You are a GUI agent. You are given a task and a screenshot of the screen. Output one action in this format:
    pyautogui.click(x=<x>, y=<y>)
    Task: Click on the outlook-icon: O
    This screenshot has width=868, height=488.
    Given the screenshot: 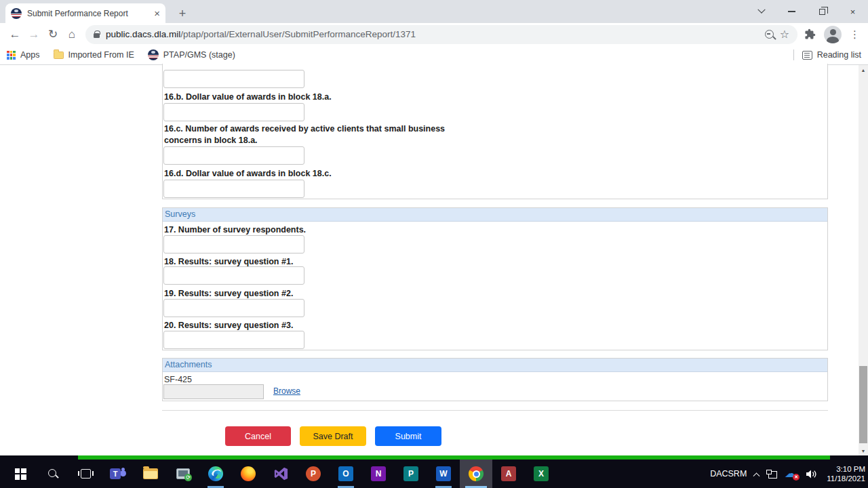 What is the action you would take?
    pyautogui.click(x=346, y=474)
    